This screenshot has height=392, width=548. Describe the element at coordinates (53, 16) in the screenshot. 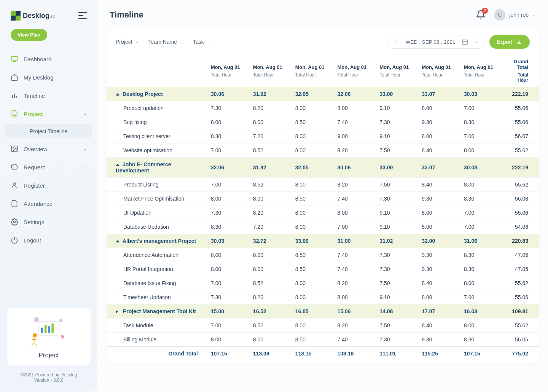

I see `brand-suffix: .io` at that location.